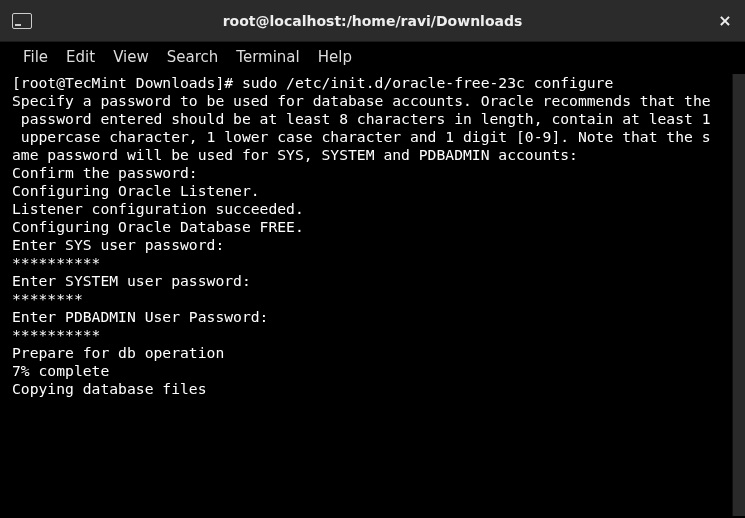 The image size is (745, 518). What do you see at coordinates (725, 21) in the screenshot?
I see `close-button: ×` at bounding box center [725, 21].